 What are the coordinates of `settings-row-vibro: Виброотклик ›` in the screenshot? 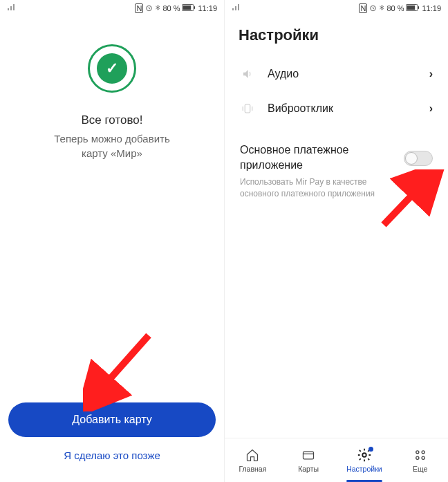 It's located at (336, 109).